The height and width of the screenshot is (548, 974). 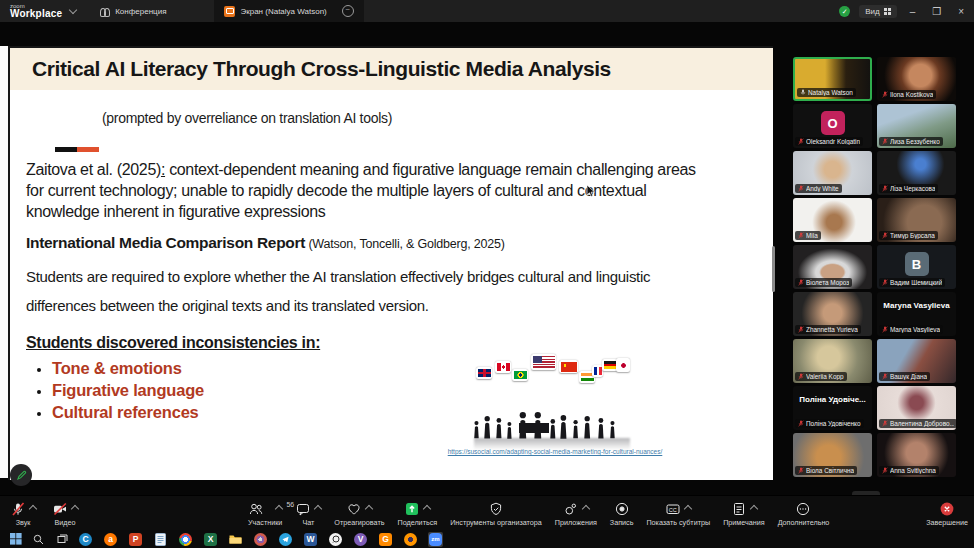 What do you see at coordinates (265, 514) in the screenshot?
I see `participants-button: 56 Участники` at bounding box center [265, 514].